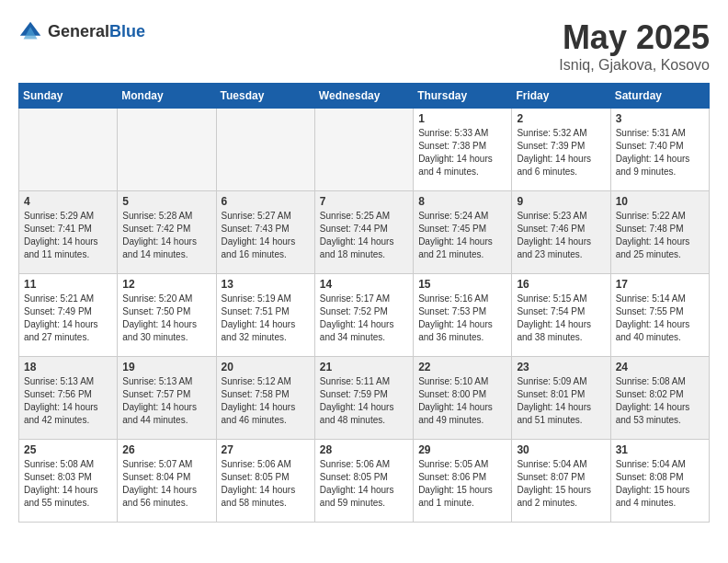 The width and height of the screenshot is (728, 563). Describe the element at coordinates (68, 367) in the screenshot. I see `day-number: 18` at that location.